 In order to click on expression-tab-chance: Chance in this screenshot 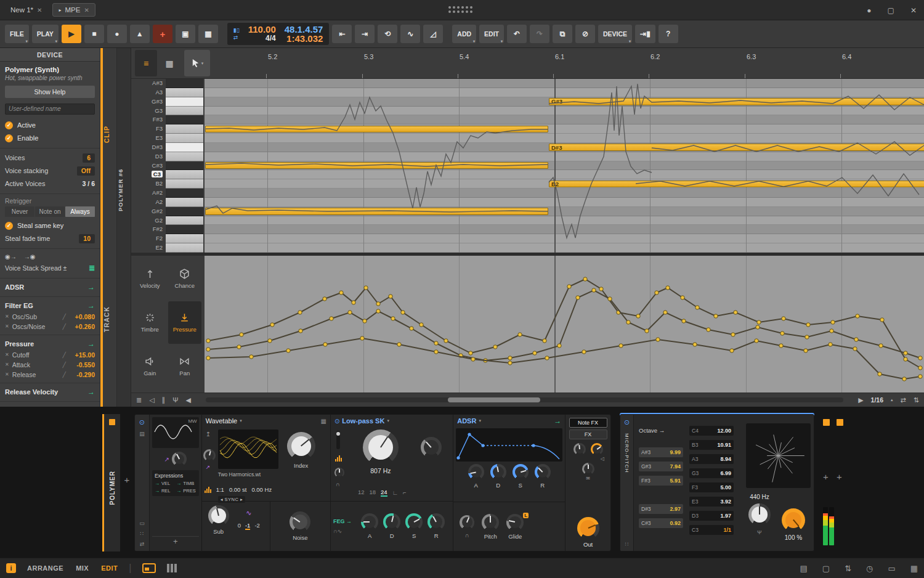, I will do `click(185, 279)`.